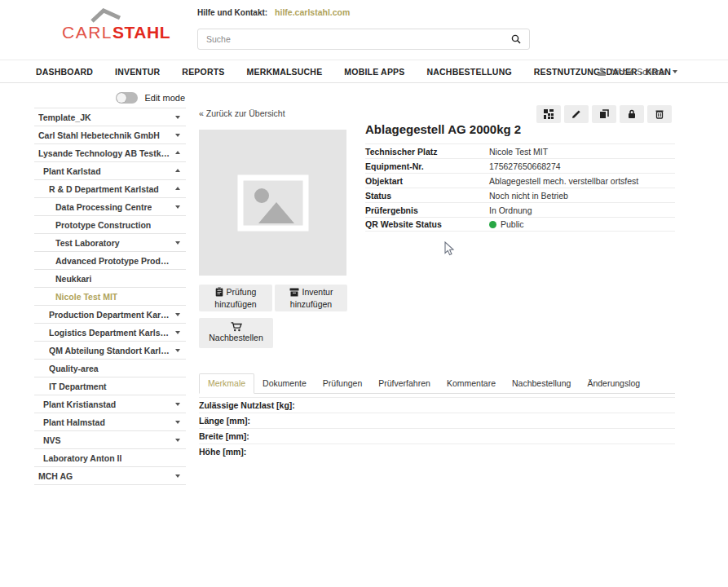 The height and width of the screenshot is (587, 728). Describe the element at coordinates (510, 210) in the screenshot. I see `detail-value-text: In Ordnung` at that location.